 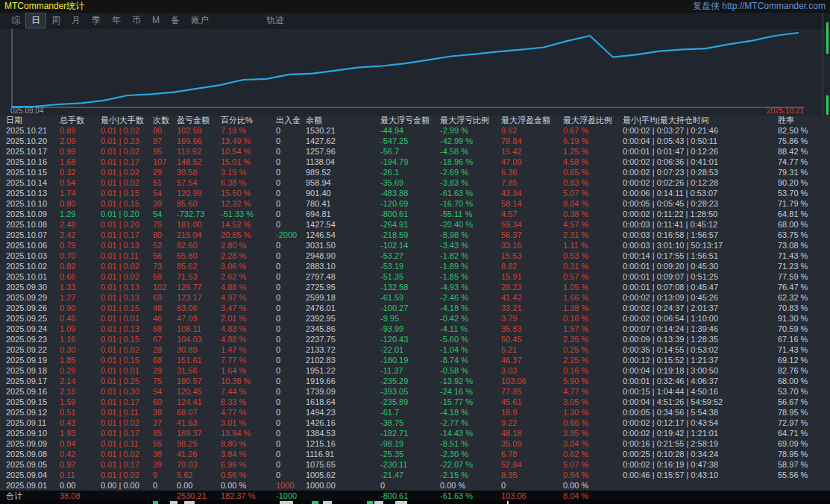 I want to click on table-cell: -4.93 %, so click(x=471, y=287).